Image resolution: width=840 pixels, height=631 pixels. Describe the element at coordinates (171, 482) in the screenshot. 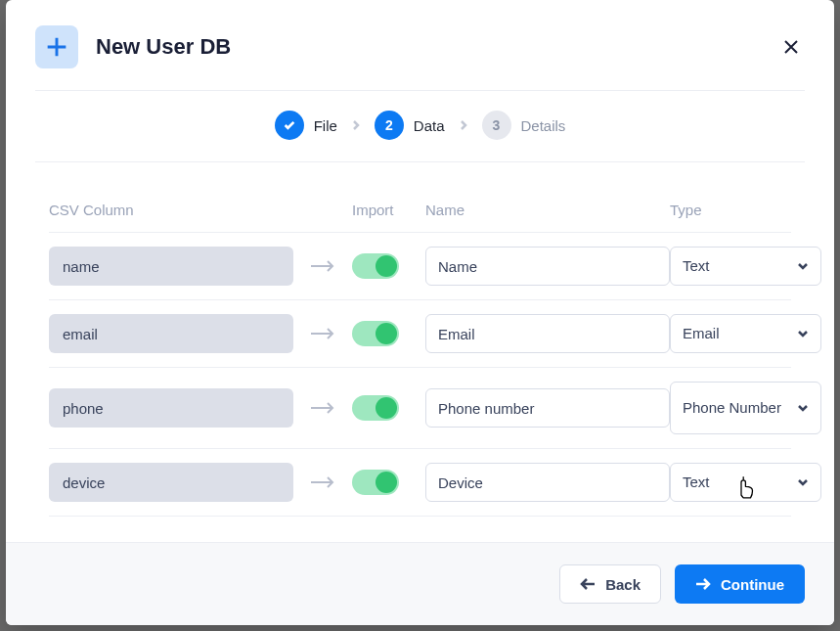

I see `csv-column-chip: device` at that location.